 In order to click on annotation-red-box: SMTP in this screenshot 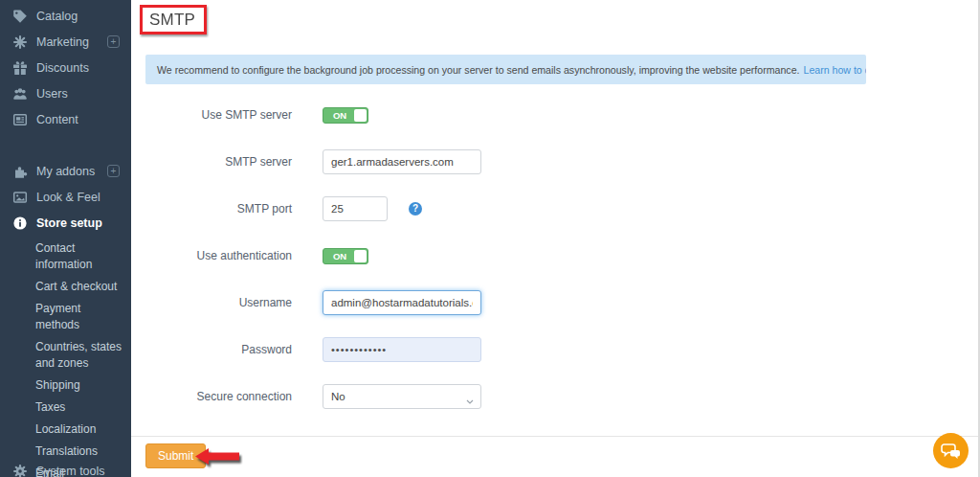, I will do `click(173, 19)`.